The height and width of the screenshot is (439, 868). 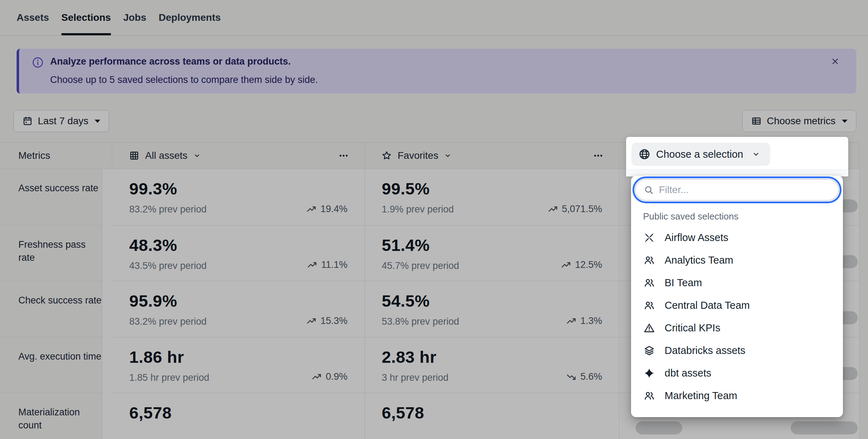 What do you see at coordinates (737, 190) in the screenshot?
I see `filter-field` at bounding box center [737, 190].